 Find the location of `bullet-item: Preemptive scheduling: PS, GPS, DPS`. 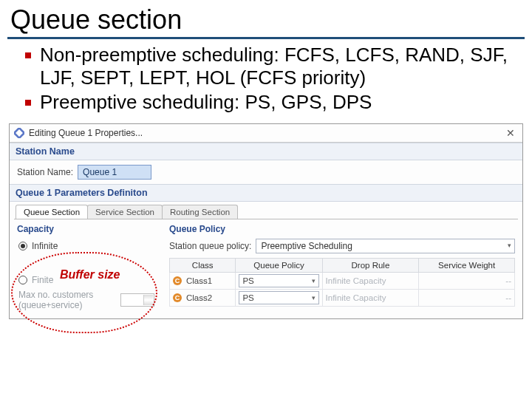

bullet-item: Preemptive scheduling: PS, GPS, DPS is located at coordinates (270, 102).